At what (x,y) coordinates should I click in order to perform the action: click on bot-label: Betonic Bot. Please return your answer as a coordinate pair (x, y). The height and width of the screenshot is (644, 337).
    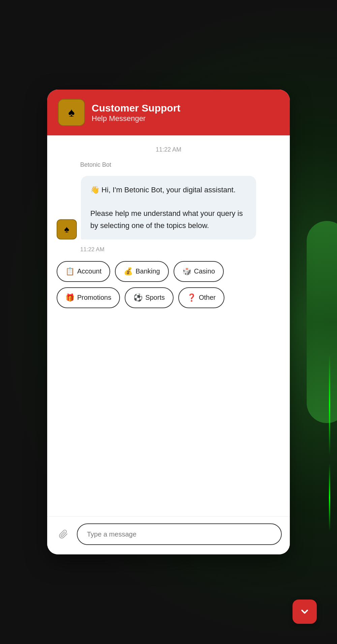
    Looking at the image, I should click on (168, 165).